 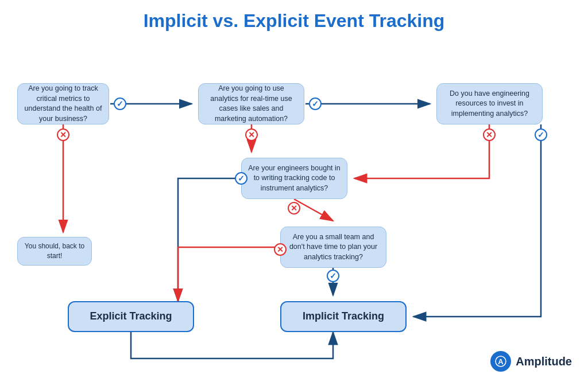 I want to click on connector-q3-no: ✕, so click(x=489, y=135).